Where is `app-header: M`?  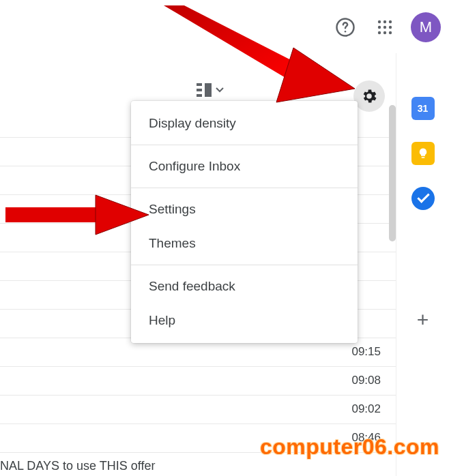
app-header: M is located at coordinates (224, 27).